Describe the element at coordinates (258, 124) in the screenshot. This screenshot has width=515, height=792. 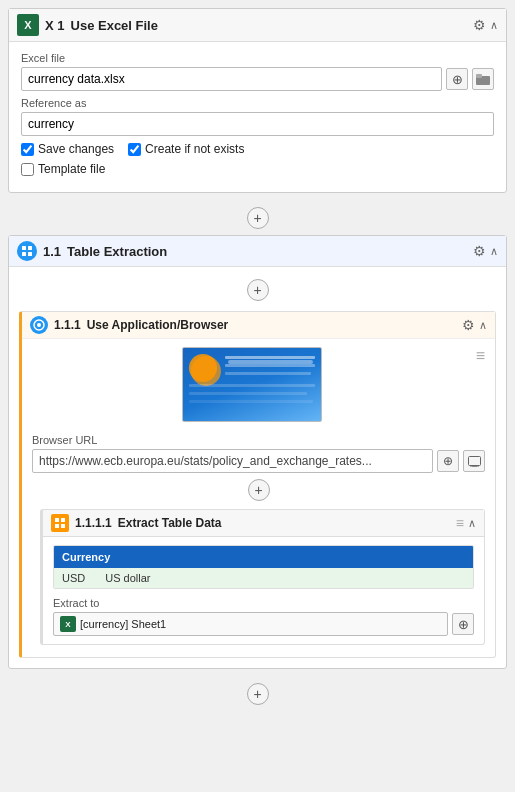
I see `reference-input-row` at that location.